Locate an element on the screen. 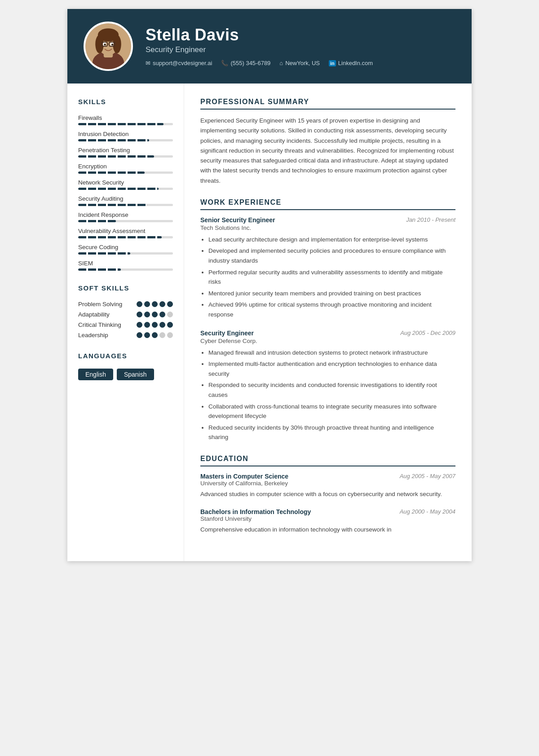 The width and height of the screenshot is (539, 756). skill-name: Security Auditing is located at coordinates (126, 198).